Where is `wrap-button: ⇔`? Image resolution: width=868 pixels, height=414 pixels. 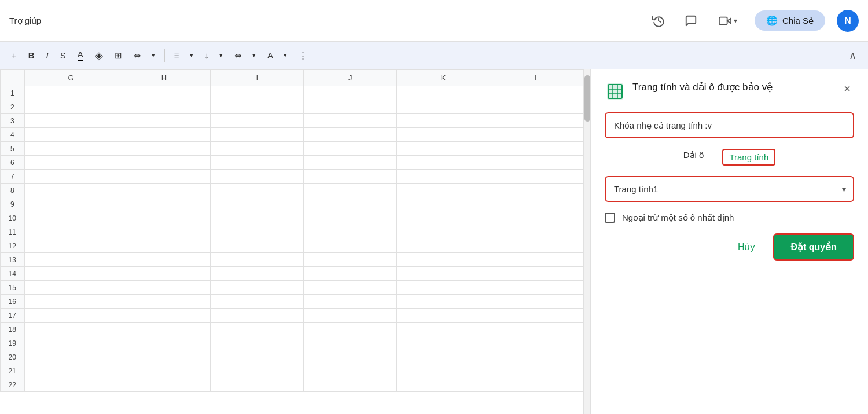
wrap-button: ⇔ is located at coordinates (238, 56).